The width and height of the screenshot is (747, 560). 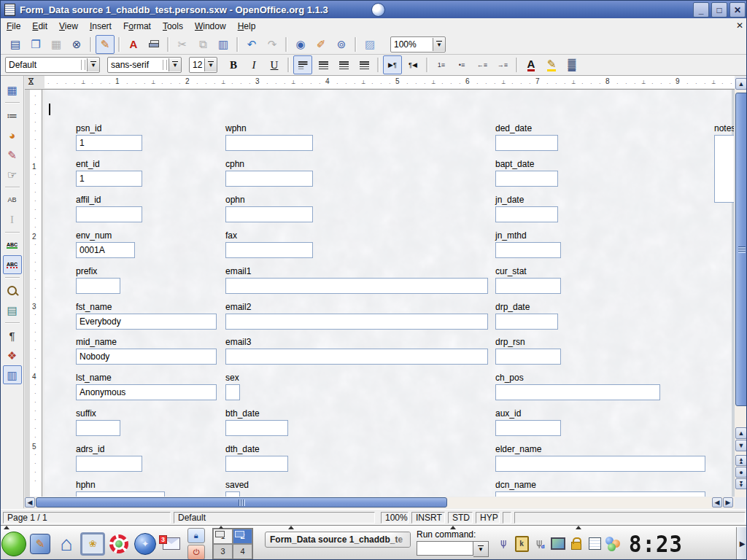 What do you see at coordinates (98, 286) in the screenshot?
I see `field-prefix` at bounding box center [98, 286].